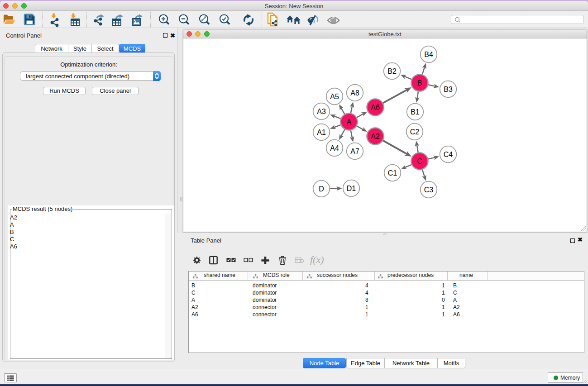  Describe the element at coordinates (448, 155) in the screenshot. I see `svg-text: C4` at that location.